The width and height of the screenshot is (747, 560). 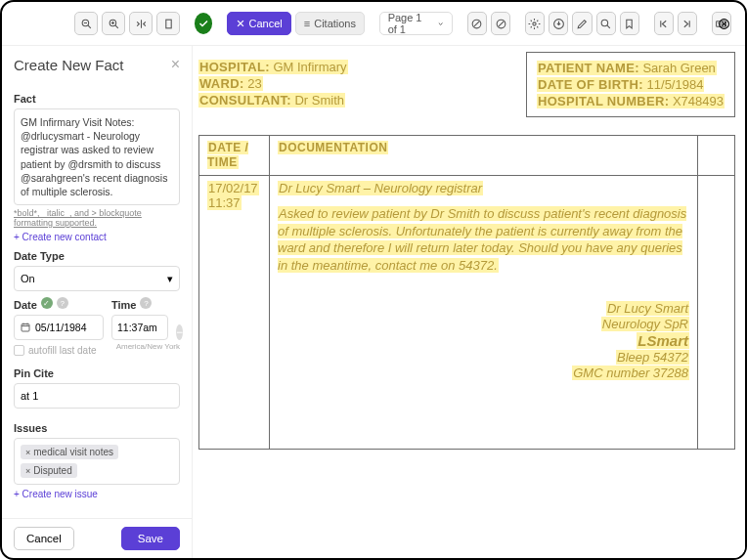 I want to click on col-datetime: DATE / TIME, so click(x=228, y=154).